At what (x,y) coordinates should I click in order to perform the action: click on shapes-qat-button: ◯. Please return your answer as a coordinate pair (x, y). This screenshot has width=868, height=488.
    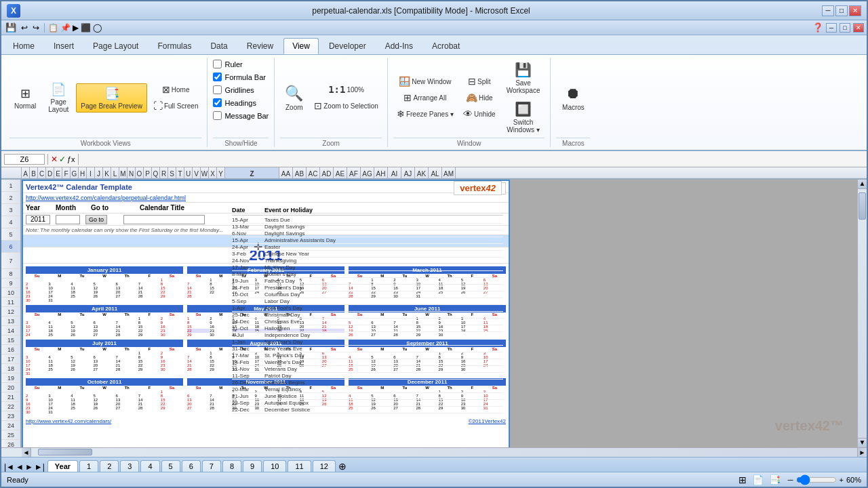
    Looking at the image, I should click on (98, 28).